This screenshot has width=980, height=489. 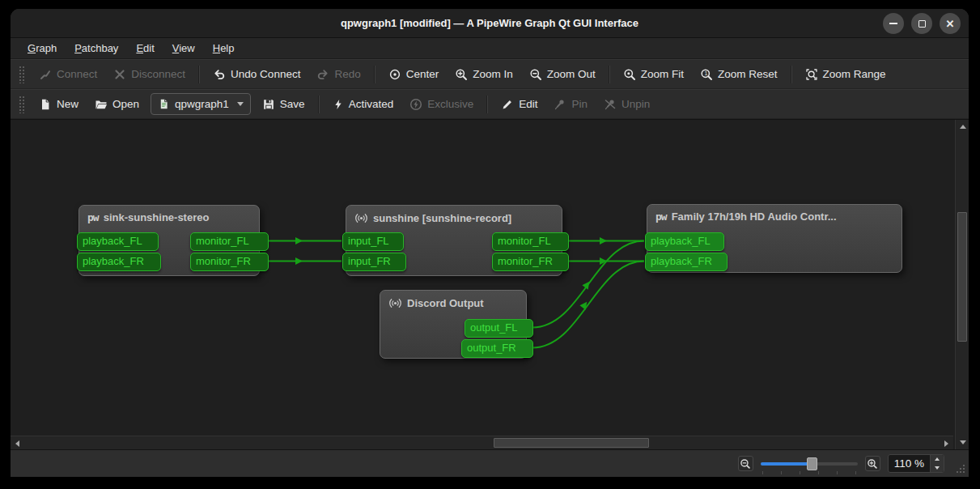 What do you see at coordinates (482, 442) in the screenshot?
I see `horizontal-scrollbar` at bounding box center [482, 442].